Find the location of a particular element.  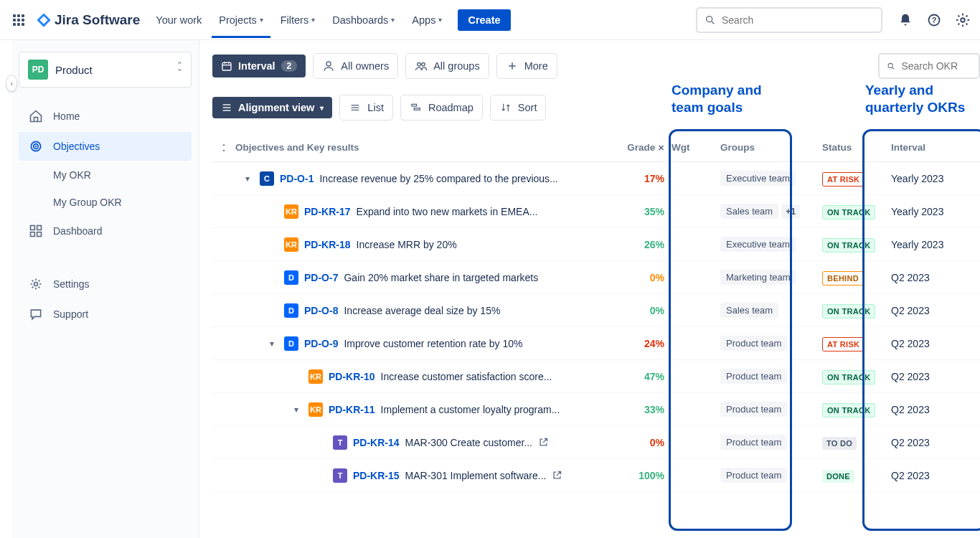

status-badge: DONE is located at coordinates (838, 476).